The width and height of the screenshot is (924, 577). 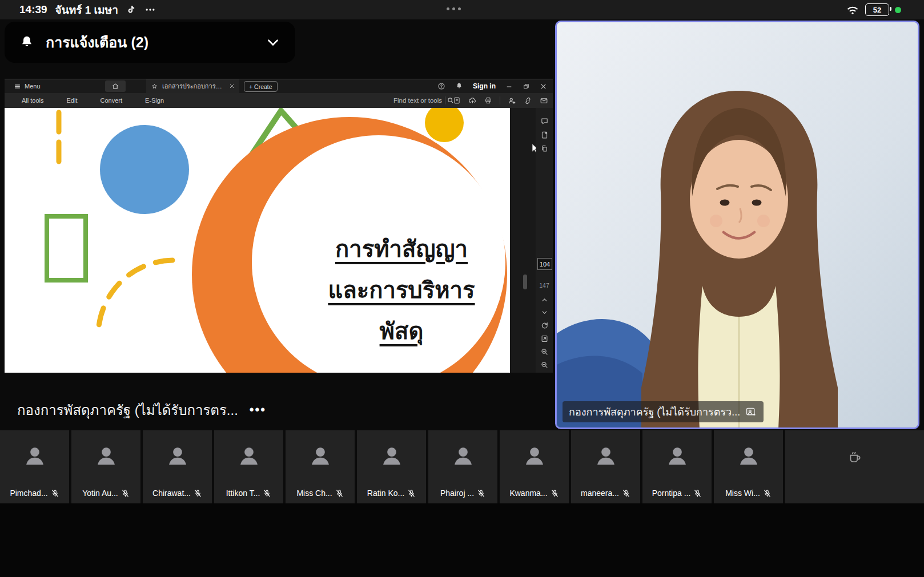 What do you see at coordinates (171, 493) in the screenshot?
I see `participant-name: Chirawat...` at bounding box center [171, 493].